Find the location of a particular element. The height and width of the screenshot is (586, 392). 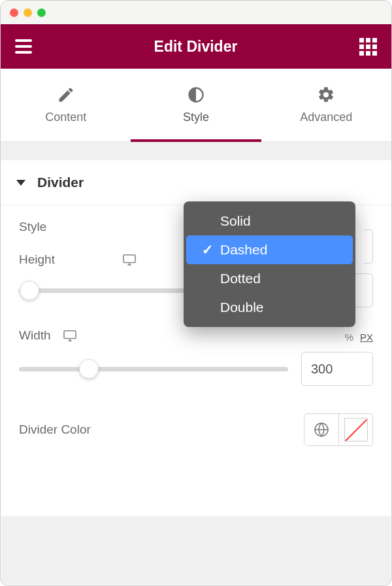

tab-advanced: Advanced is located at coordinates (327, 105).